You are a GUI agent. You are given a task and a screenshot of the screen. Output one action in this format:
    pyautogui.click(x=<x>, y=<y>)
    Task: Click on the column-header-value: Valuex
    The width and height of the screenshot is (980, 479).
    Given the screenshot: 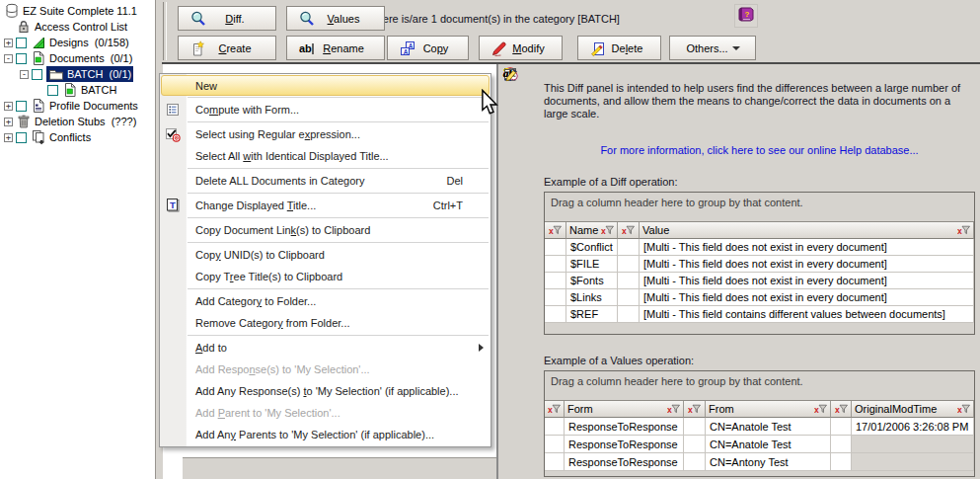 What is the action you would take?
    pyautogui.click(x=807, y=231)
    